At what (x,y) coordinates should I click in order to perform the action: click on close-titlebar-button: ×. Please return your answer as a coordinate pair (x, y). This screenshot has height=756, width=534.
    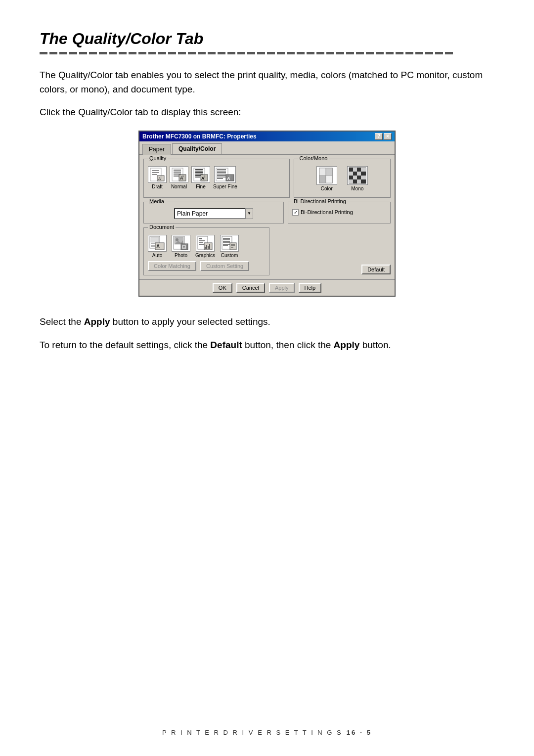
    Looking at the image, I should click on (388, 136).